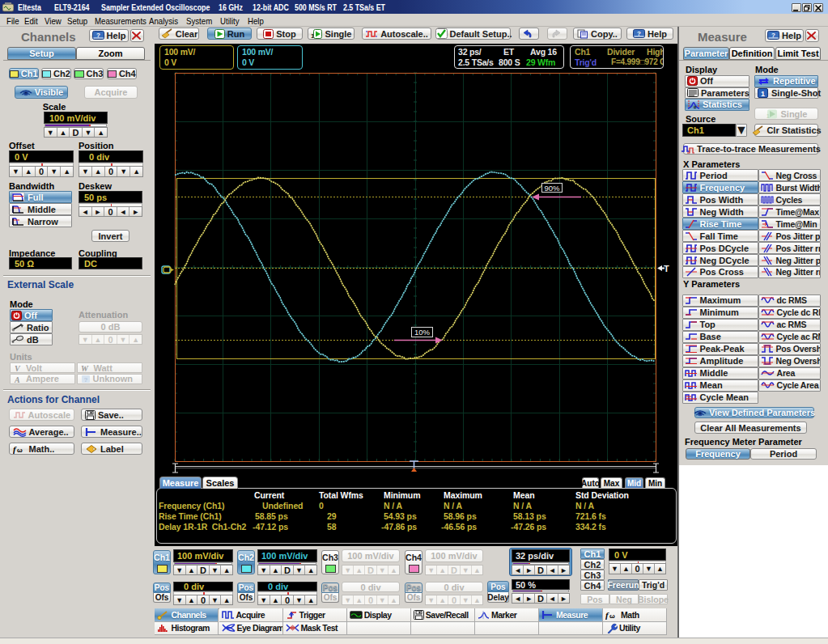 Image resolution: width=828 pixels, height=644 pixels. Describe the element at coordinates (695, 107) in the screenshot. I see `svg-text: σ` at that location.